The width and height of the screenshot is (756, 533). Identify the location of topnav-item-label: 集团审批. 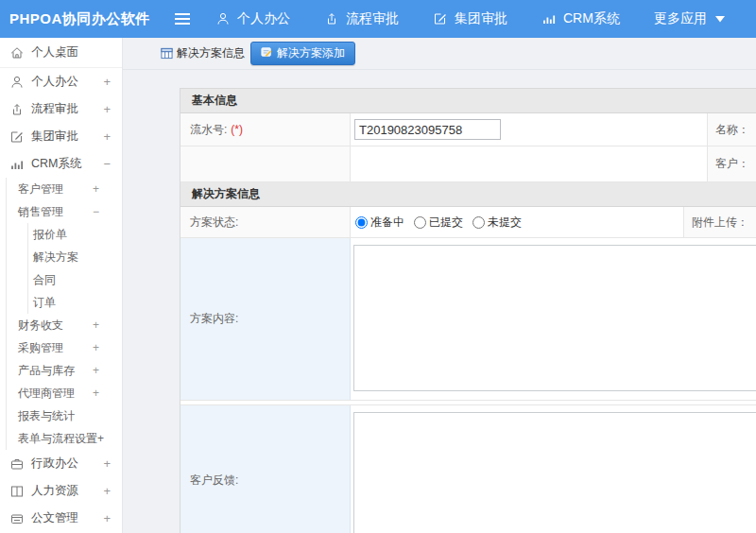
(481, 19).